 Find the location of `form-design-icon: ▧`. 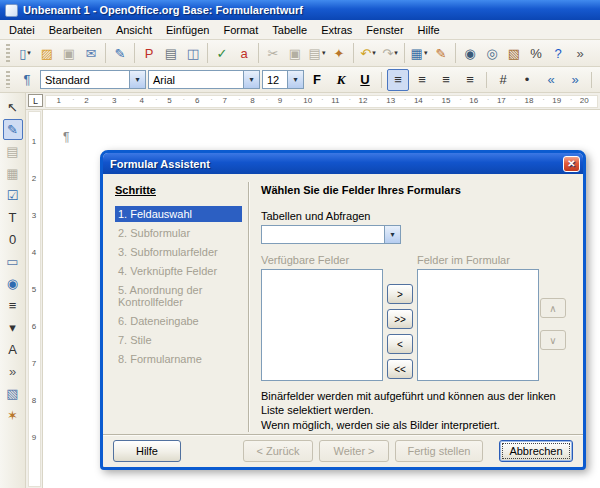

form-design-icon: ▧ is located at coordinates (13, 394).